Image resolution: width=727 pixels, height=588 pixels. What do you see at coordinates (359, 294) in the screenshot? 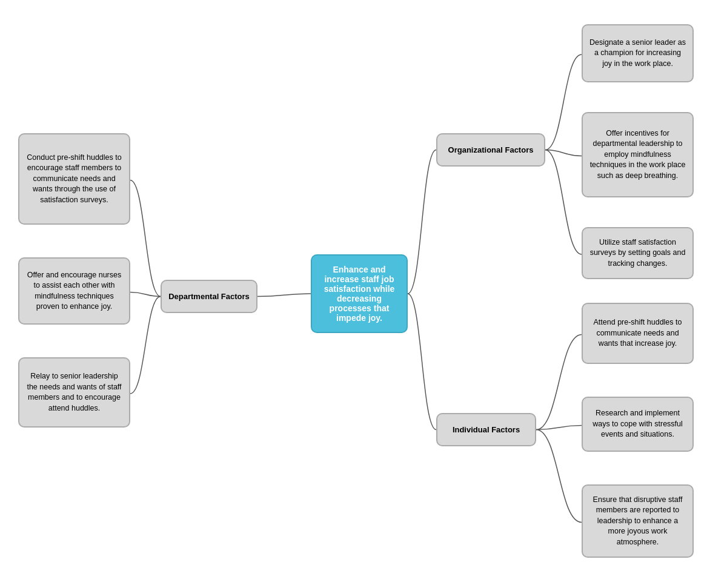
I see `center-node: Enhance and increase staff job satisfact…` at bounding box center [359, 294].